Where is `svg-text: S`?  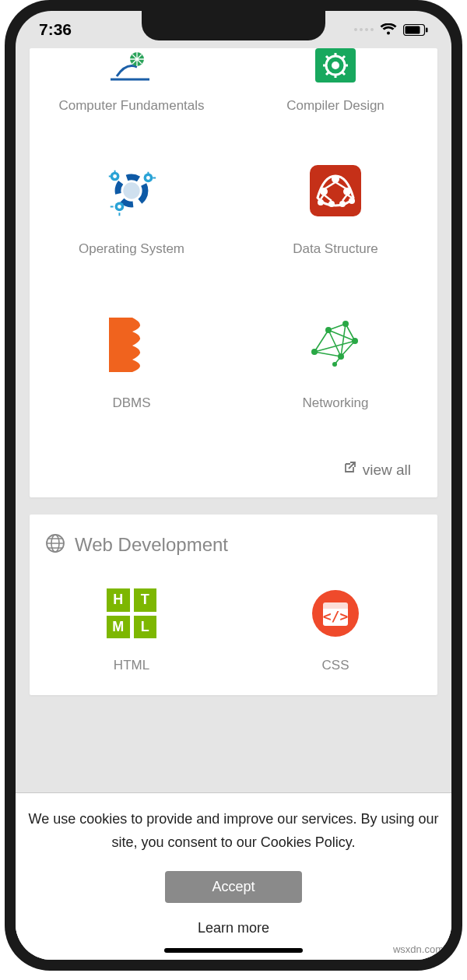
svg-text: S is located at coordinates (143, 363).